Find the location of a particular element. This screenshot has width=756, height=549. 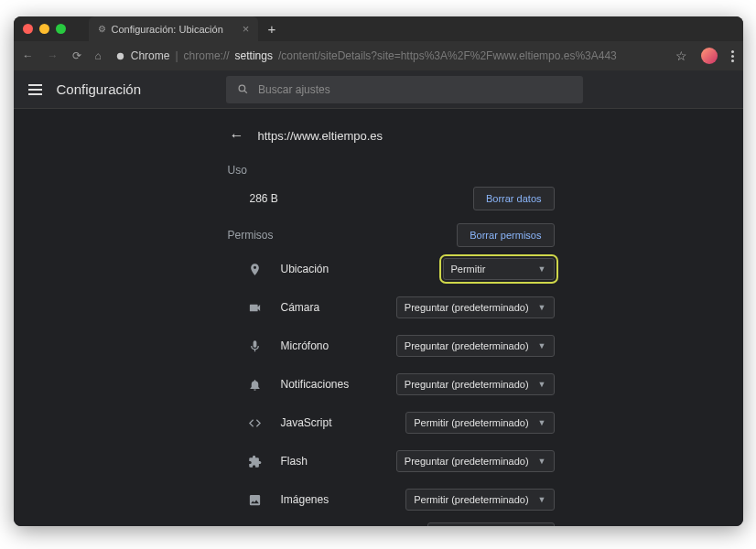

tab-title: Configuración: Ubicación is located at coordinates (167, 29).